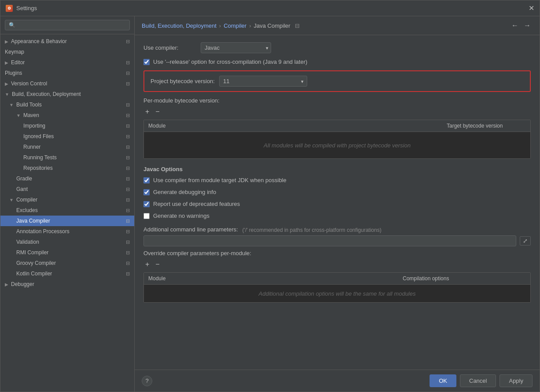 The width and height of the screenshot is (540, 392). What do you see at coordinates (18, 62) in the screenshot?
I see `sidebar-item-label: Editor` at bounding box center [18, 62].